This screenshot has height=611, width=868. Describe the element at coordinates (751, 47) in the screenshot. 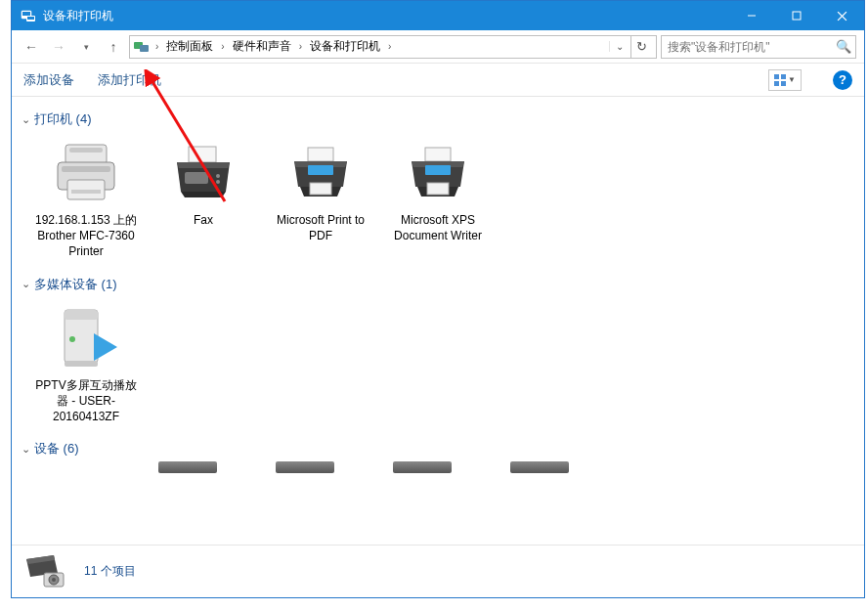

I see `search-input` at that location.